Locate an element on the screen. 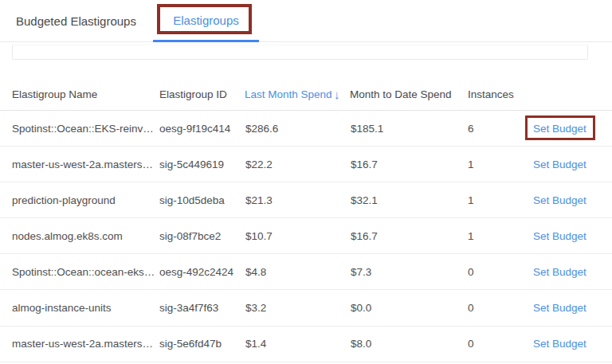 This screenshot has height=364, width=612. table-row: Spotinst::Ocean::ocean-eks… oesg-492c242… is located at coordinates (306, 272).